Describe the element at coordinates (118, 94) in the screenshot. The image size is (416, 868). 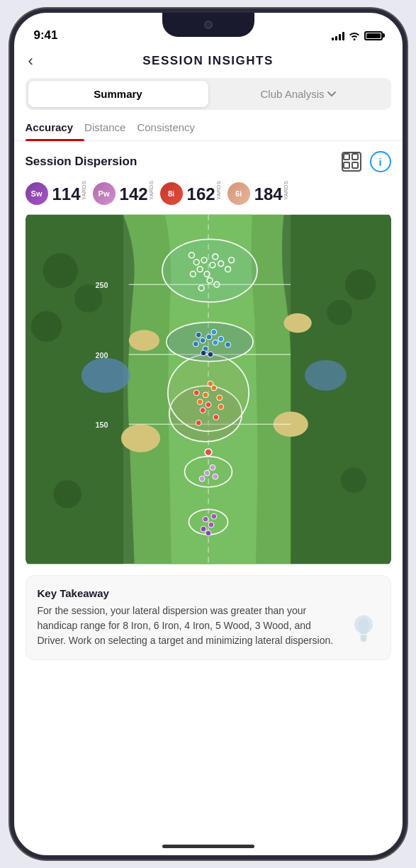
I see `tab-summary: Summary` at that location.